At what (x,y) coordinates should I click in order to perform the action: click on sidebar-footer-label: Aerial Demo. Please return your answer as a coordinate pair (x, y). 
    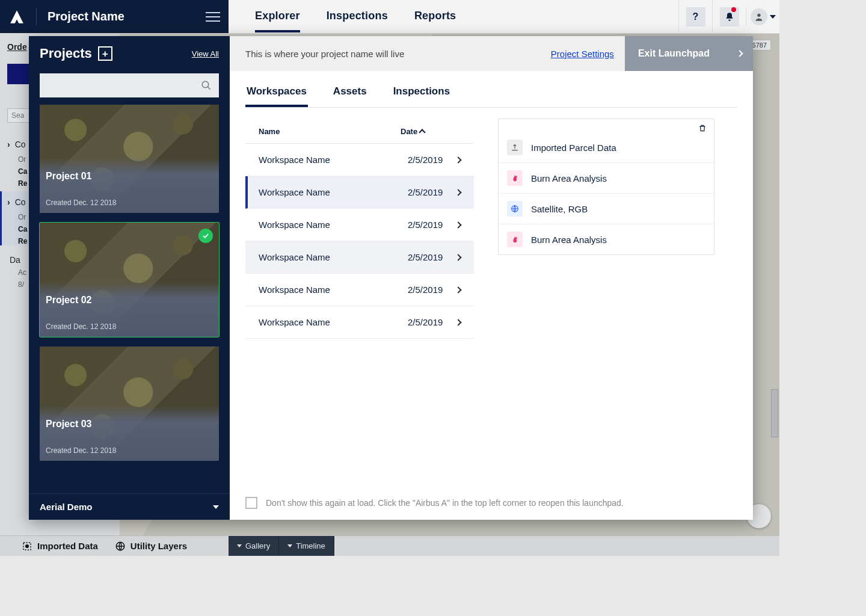
    Looking at the image, I should click on (66, 507).